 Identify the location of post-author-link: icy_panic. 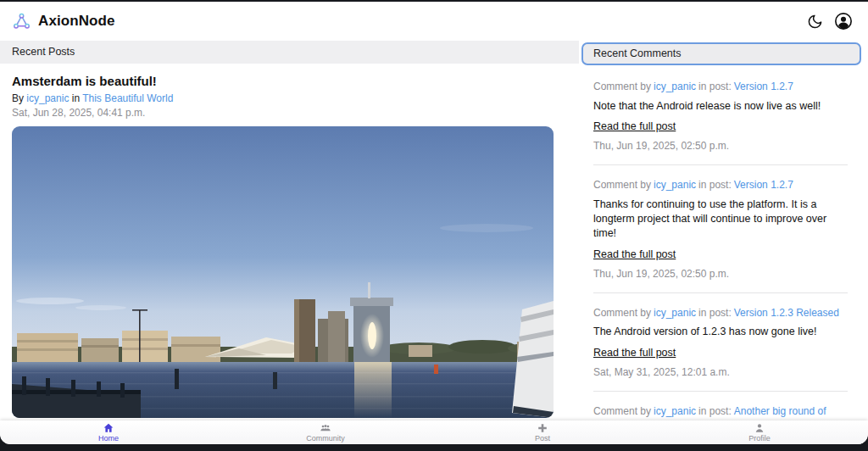
(47, 98).